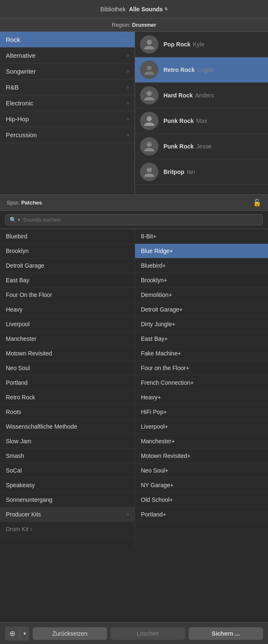 The image size is (268, 644). I want to click on dropdown-arrows-icon: ⇅, so click(166, 9).